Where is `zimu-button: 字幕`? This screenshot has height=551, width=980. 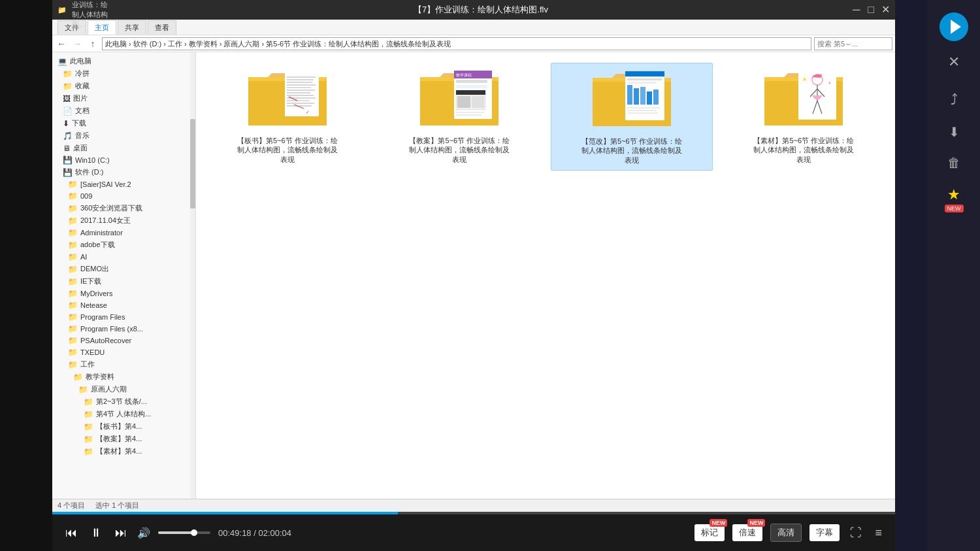
zimu-button: 字幕 is located at coordinates (825, 533).